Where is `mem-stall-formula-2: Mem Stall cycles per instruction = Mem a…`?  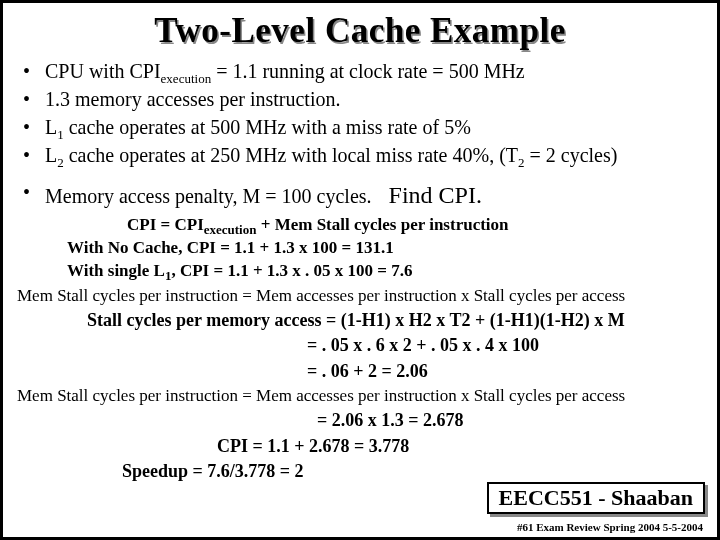
mem-stall-formula-2: Mem Stall cycles per instruction = Mem a… is located at coordinates (360, 396).